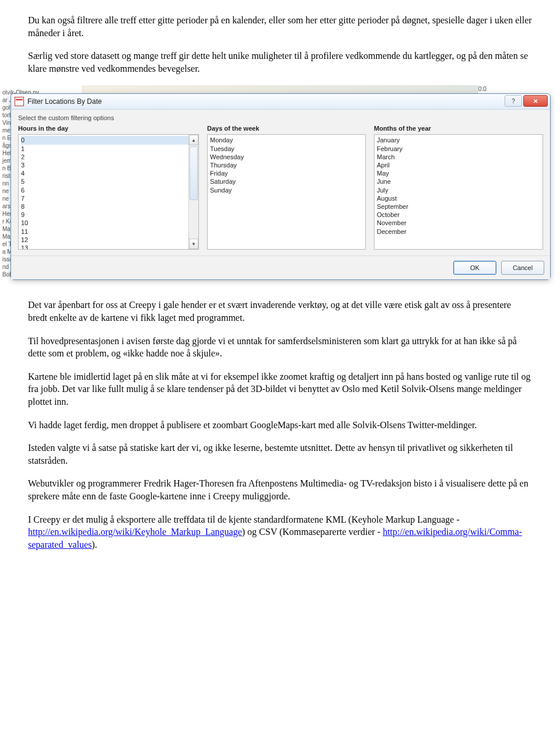  Describe the element at coordinates (459, 223) in the screenshot. I see `list-item: November` at that location.